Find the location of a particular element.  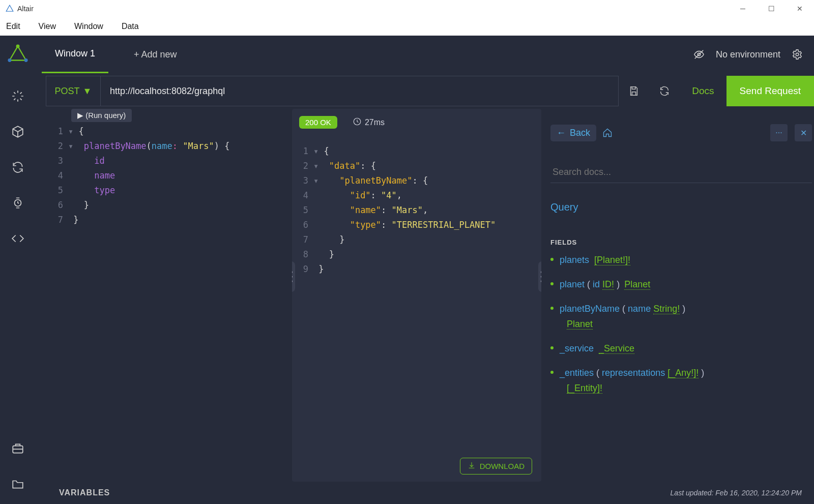

docs-field: planet ( id ID! ) Planet is located at coordinates (681, 284).